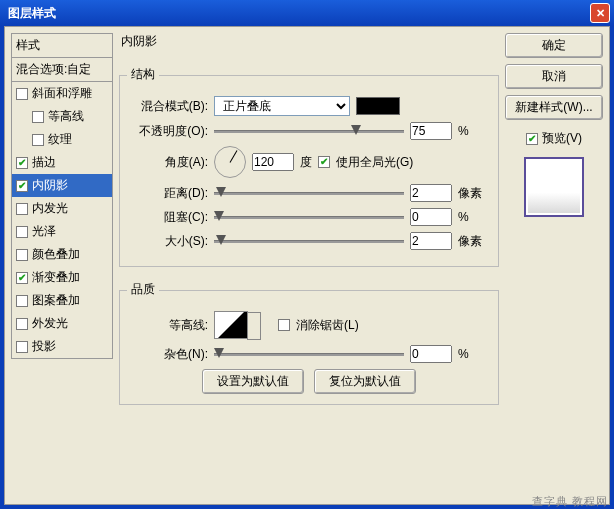 Image resolution: width=614 pixels, height=509 pixels. I want to click on angle-unit: 度, so click(306, 162).